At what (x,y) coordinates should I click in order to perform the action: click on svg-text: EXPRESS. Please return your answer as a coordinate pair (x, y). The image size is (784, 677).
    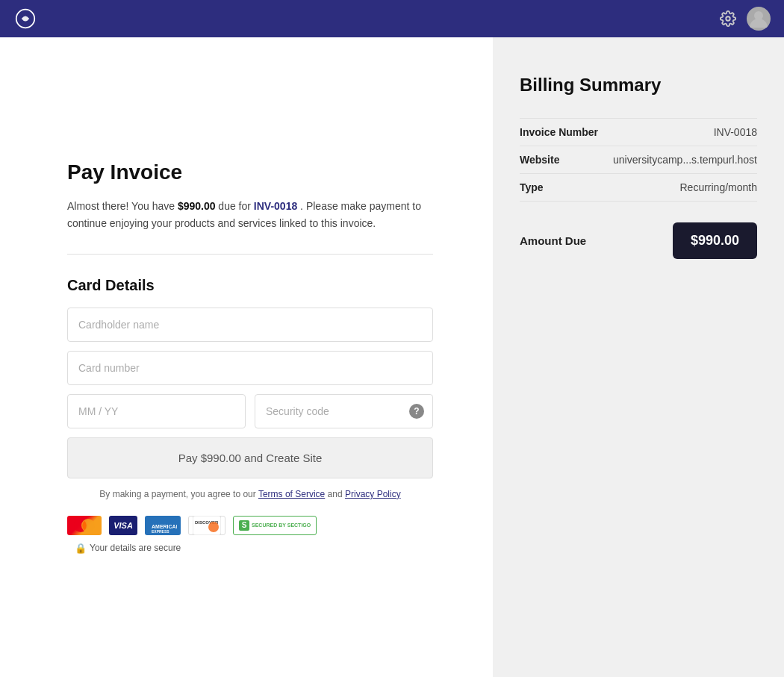
    Looking at the image, I should click on (161, 531).